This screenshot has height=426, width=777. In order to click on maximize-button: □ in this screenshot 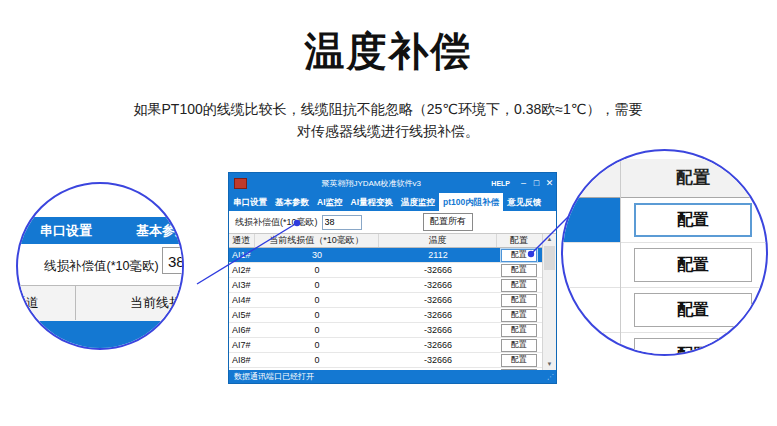, I will do `click(536, 183)`.